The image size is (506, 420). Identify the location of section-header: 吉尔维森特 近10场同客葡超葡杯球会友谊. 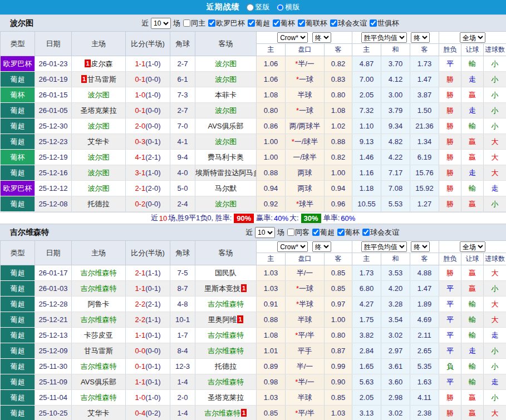
(253, 232).